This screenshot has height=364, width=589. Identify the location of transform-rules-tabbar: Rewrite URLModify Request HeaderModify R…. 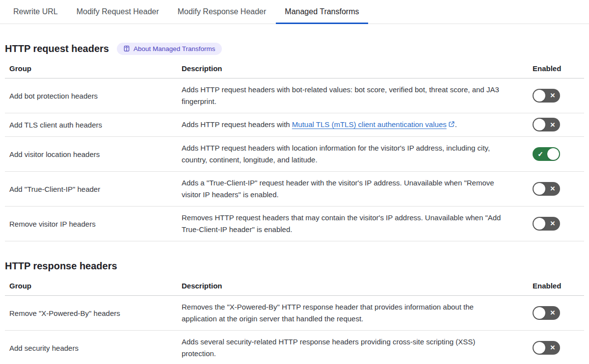
(294, 12).